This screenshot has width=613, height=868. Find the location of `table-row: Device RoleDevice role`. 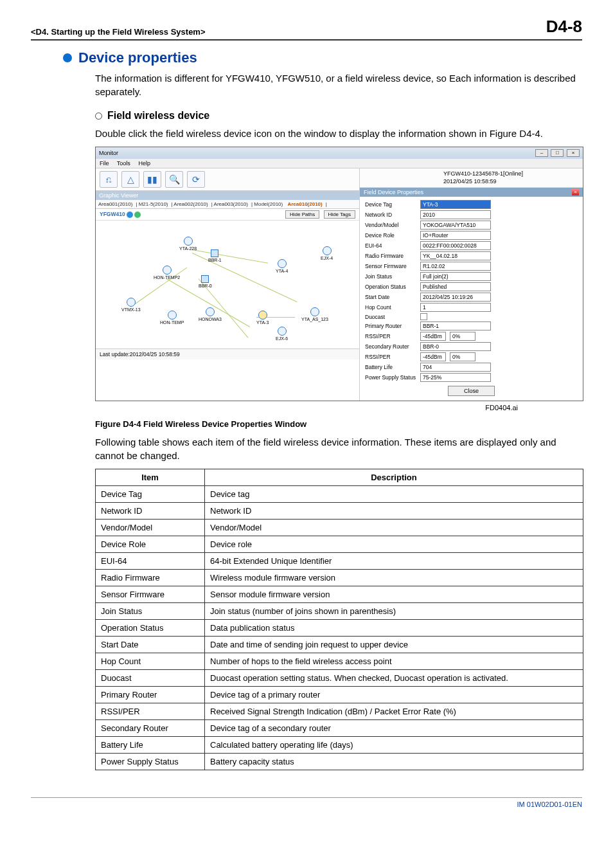

table-row: Device RoleDevice role is located at coordinates (339, 545).